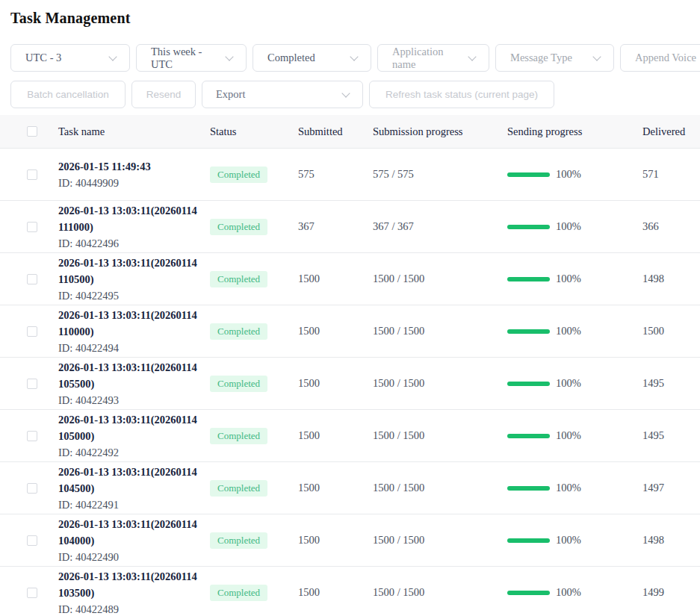 The height and width of the screenshot is (616, 700). Describe the element at coordinates (130, 376) in the screenshot. I see `task-name: 2026-01-13 13:03:11(20260114 105500)` at that location.